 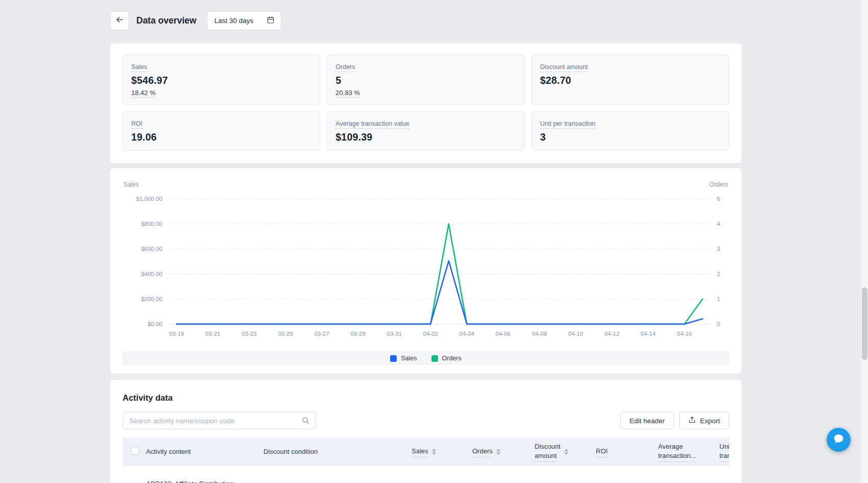 I want to click on column-header-unit-per-transaction: Unit per transaction..., so click(x=724, y=452).